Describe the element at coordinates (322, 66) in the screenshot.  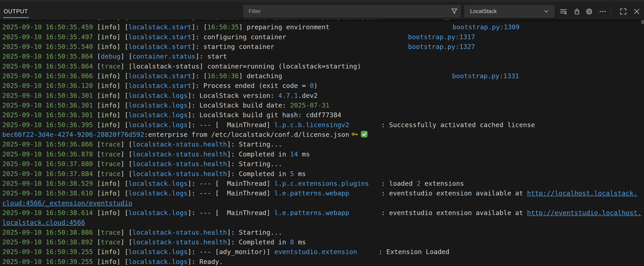
I see `log-line: 2025-09-10 16:50:35.864 [trace] [localst…` at that location.